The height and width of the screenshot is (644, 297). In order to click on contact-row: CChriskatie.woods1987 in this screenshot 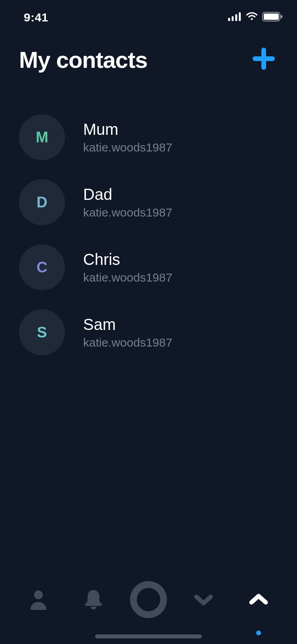, I will do `click(148, 267)`.